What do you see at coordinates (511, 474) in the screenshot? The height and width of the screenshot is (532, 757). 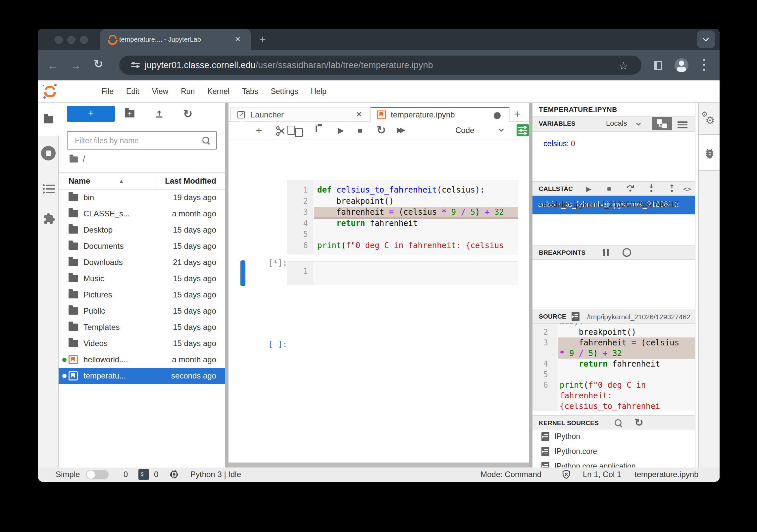 I see `mode-indicator: Mode: Command` at bounding box center [511, 474].